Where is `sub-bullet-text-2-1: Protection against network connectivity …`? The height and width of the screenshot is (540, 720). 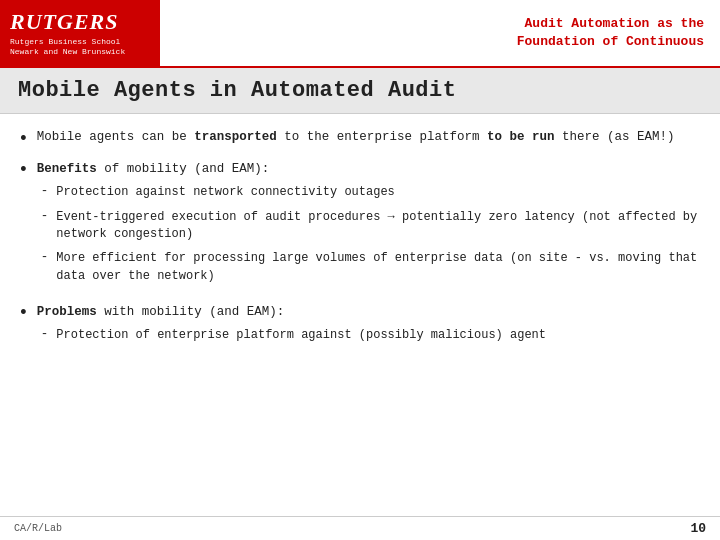 sub-bullet-text-2-1: Protection against network connectivity … is located at coordinates (225, 192).